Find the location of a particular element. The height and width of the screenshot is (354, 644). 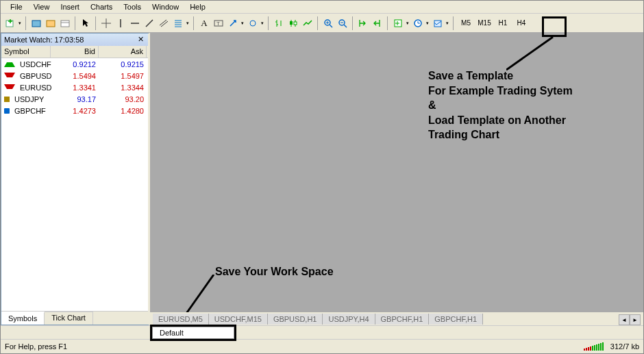

text-label-button: T is located at coordinates (219, 23).